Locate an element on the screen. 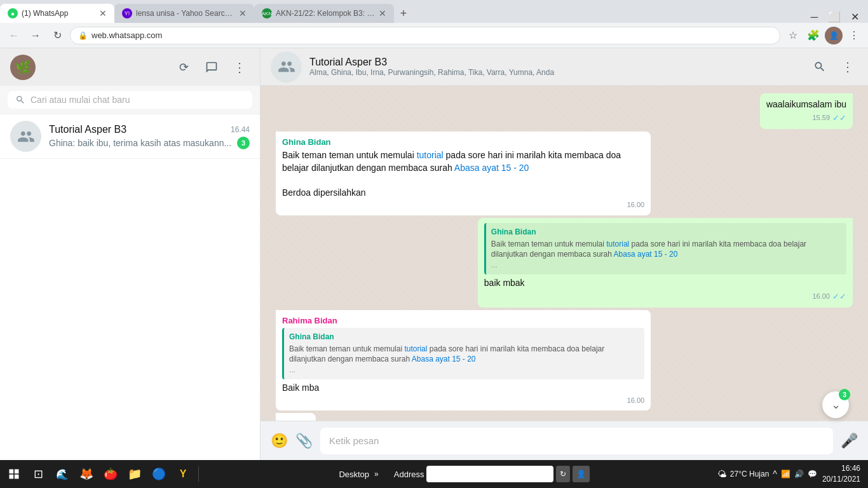  back-button: ← is located at coordinates (14, 36).